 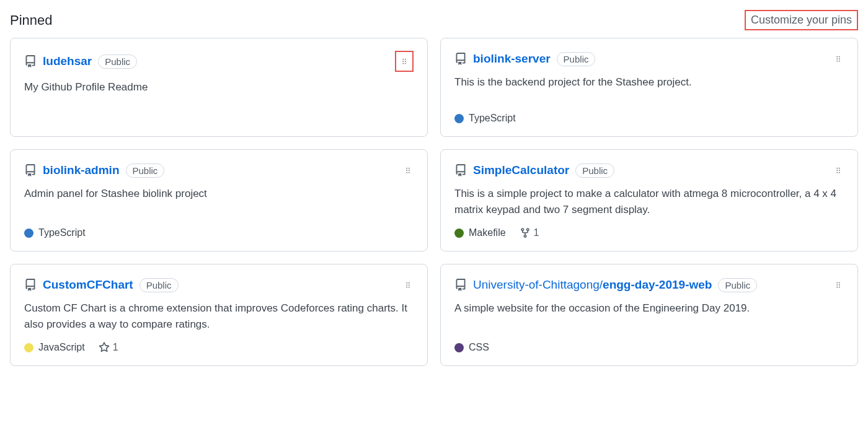 What do you see at coordinates (67, 61) in the screenshot?
I see `repo-link: ludehsar` at bounding box center [67, 61].